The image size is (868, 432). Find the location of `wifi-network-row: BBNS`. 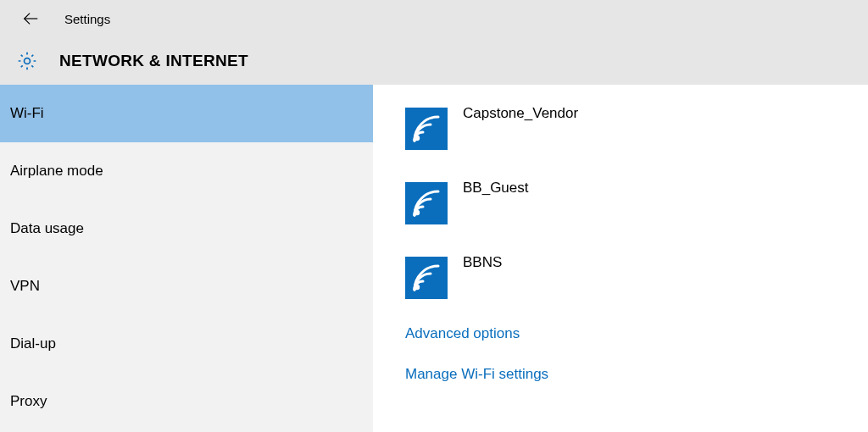

wifi-network-row: BBNS is located at coordinates (637, 278).